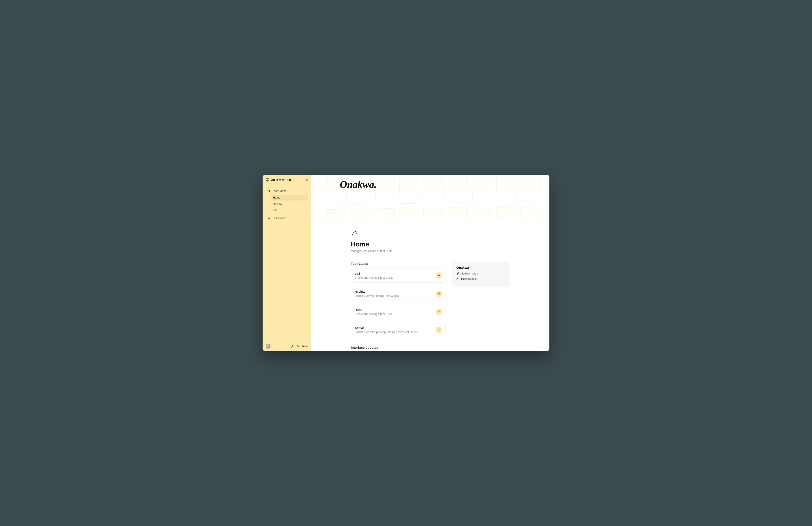 The image size is (812, 526). Describe the element at coordinates (398, 347) in the screenshot. I see `section-heading-interface-updates: Interface updates` at that location.